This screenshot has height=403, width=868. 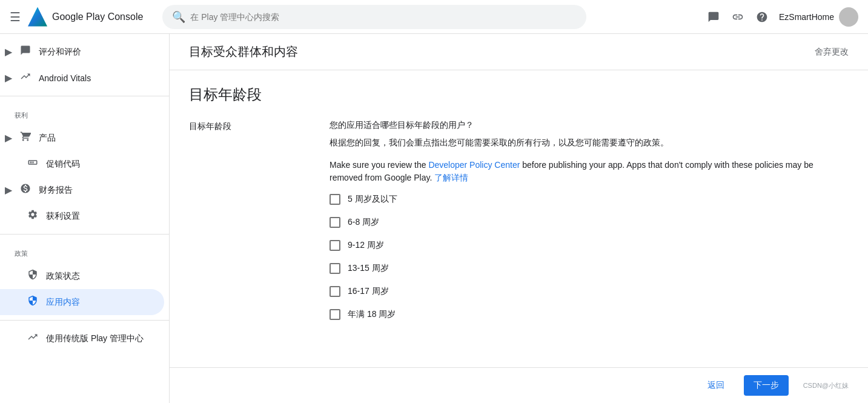 I want to click on sidebar-label-products: 产品, so click(x=47, y=138).